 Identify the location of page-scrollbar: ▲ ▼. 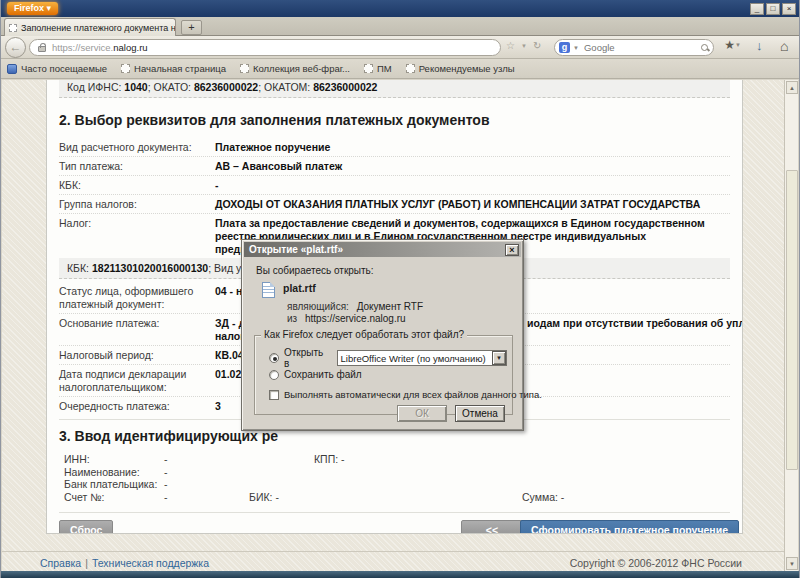
(791, 326).